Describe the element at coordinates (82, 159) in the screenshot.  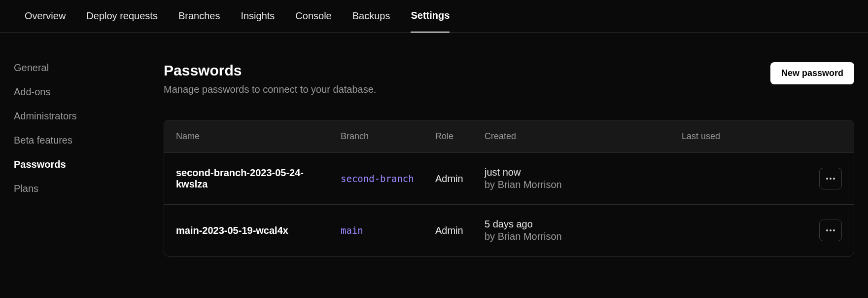
I see `settings-sidebar: General Add-ons Administrators Beta feat…` at that location.